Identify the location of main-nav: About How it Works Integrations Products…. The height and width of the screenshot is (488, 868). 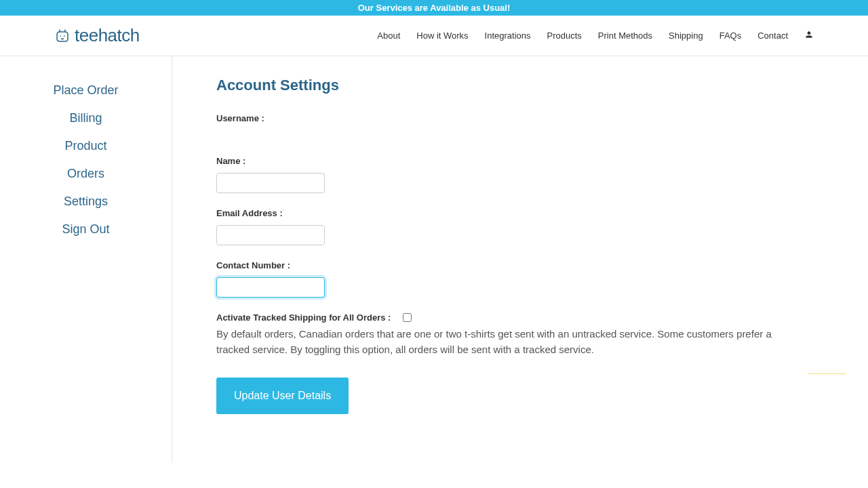
(595, 35).